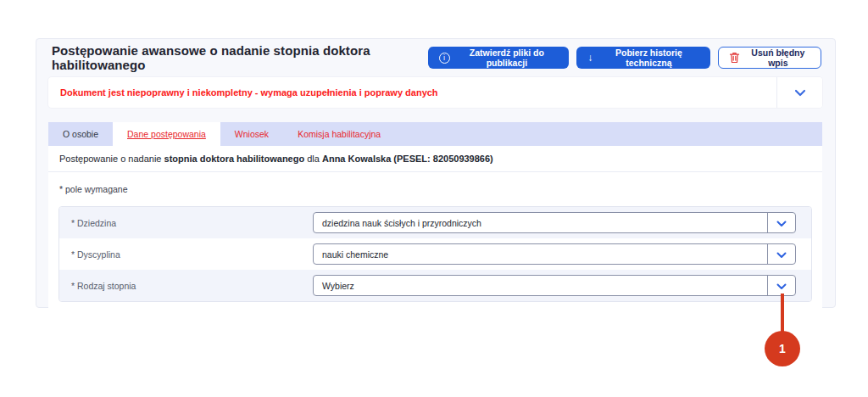 The width and height of the screenshot is (868, 397). What do you see at coordinates (643, 58) in the screenshot?
I see `download-history-button: Pobierz historię techniczną` at bounding box center [643, 58].